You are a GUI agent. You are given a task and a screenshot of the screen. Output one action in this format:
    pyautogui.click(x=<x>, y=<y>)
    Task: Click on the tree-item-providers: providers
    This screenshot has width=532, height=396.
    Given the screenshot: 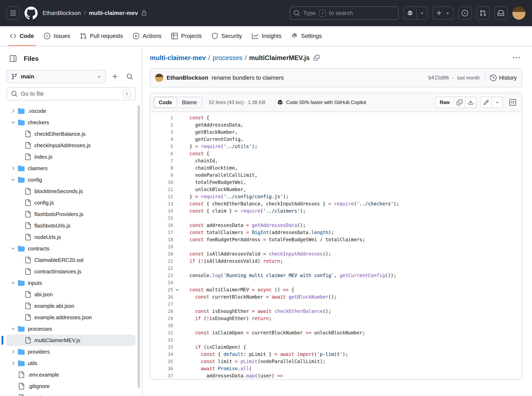 What is the action you would take?
    pyautogui.click(x=71, y=352)
    